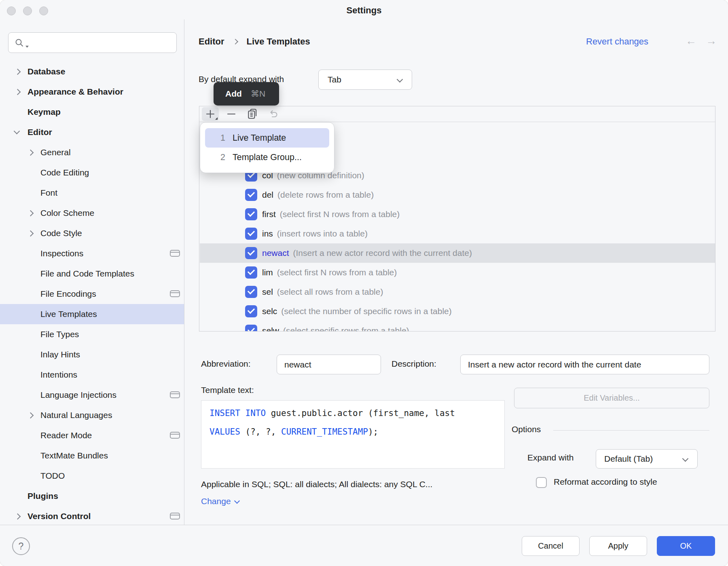 The image size is (728, 566). I want to click on template-name: del, so click(268, 195).